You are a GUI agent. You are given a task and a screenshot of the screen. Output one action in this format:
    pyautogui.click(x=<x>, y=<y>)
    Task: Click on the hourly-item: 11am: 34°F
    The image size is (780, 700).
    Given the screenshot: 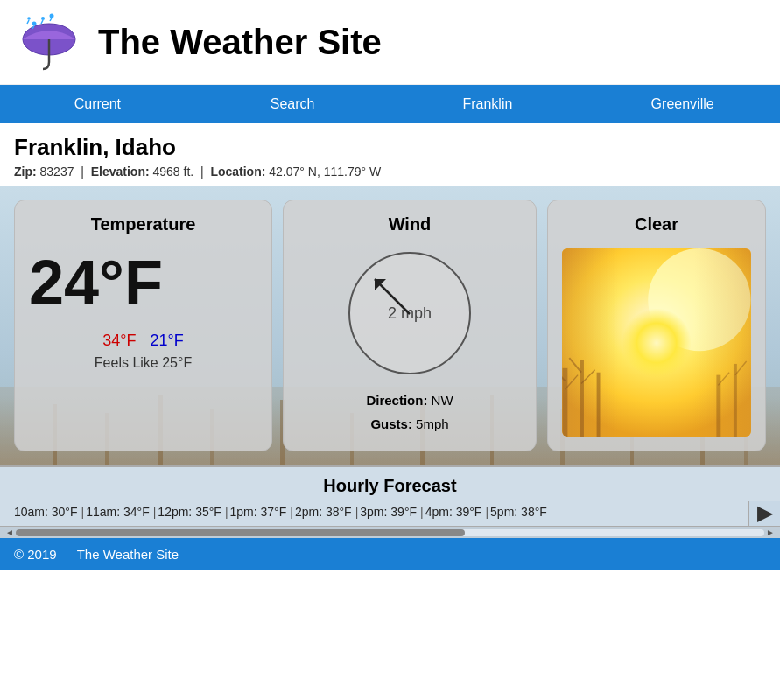 What is the action you would take?
    pyautogui.click(x=117, y=512)
    